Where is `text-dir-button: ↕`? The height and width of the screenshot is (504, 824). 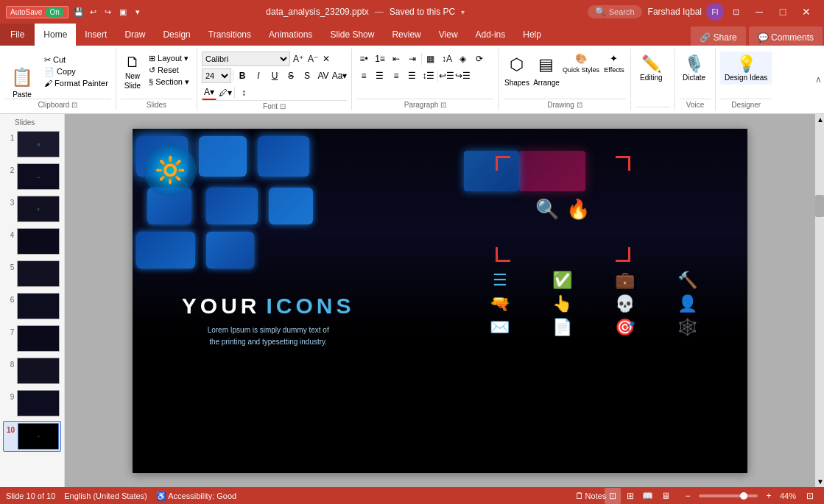
text-dir-button: ↕ is located at coordinates (244, 93).